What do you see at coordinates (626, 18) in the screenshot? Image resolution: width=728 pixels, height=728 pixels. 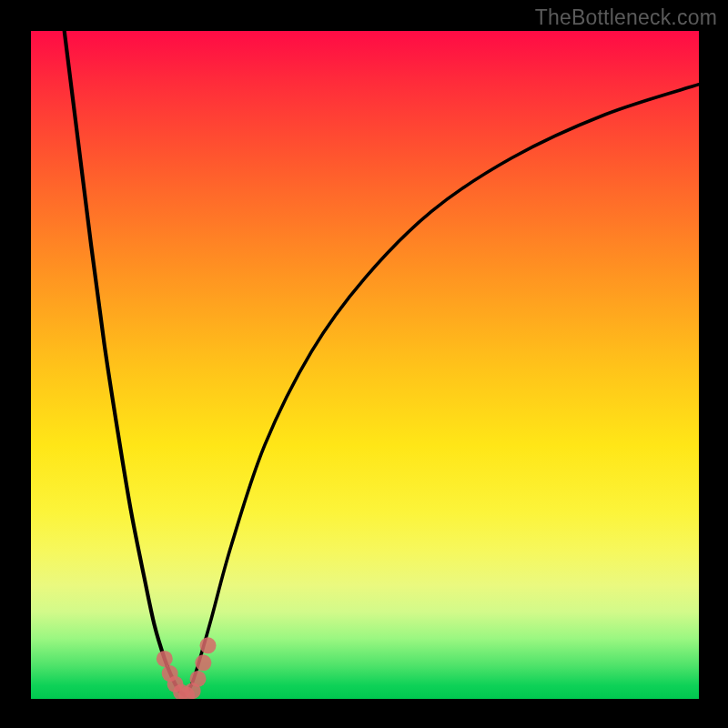 I see `watermark-text: TheBottleneck.com` at bounding box center [626, 18].